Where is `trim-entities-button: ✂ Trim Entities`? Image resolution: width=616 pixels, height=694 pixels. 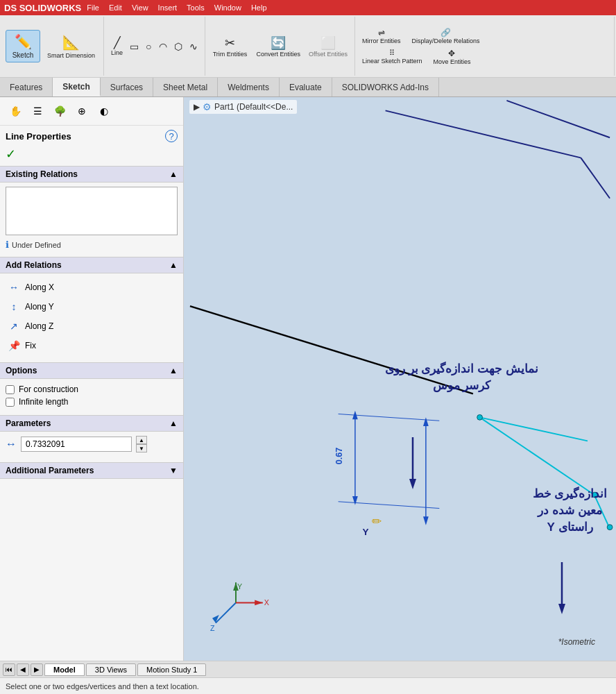
trim-entities-button: ✂ Trim Entities is located at coordinates (230, 46).